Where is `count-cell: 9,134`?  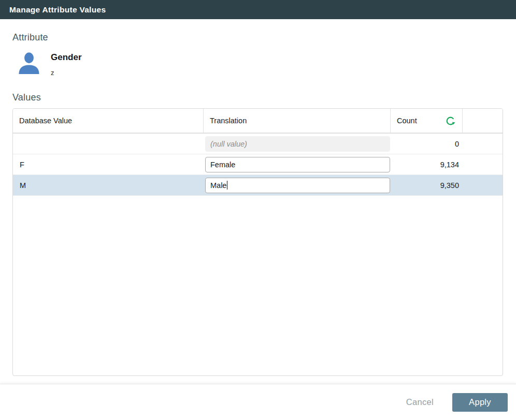 count-cell: 9,134 is located at coordinates (426, 165).